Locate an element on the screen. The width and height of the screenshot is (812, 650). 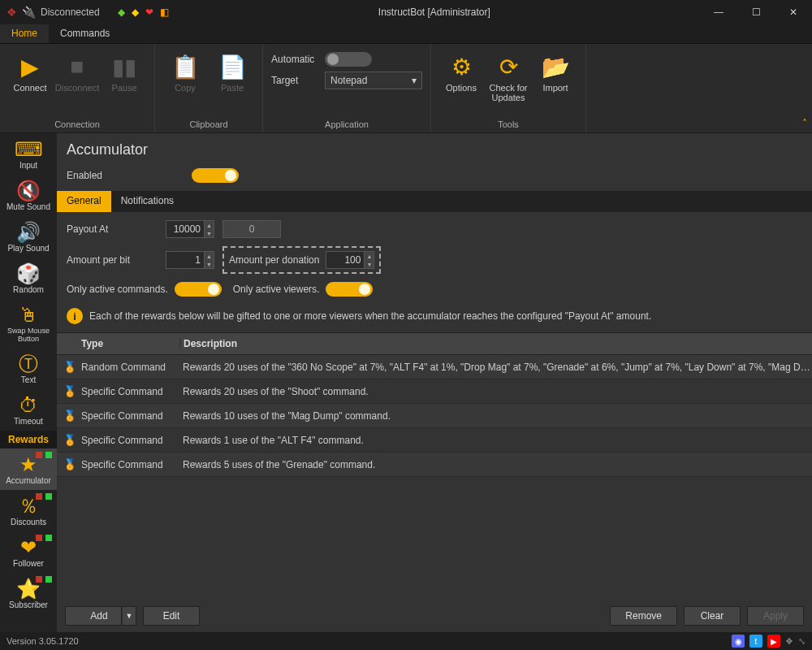
sidebar-item-discounts: ％Discounts is located at coordinates (28, 510).